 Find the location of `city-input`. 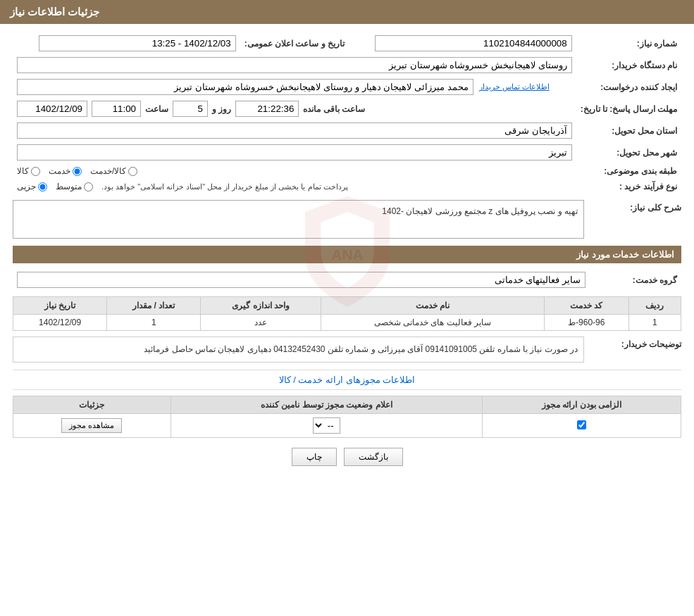

city-input is located at coordinates (295, 152).